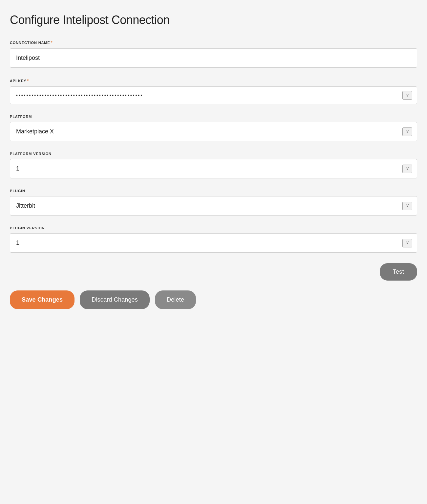 The image size is (427, 504). What do you see at coordinates (213, 202) in the screenshot?
I see `plugin-group: PLUGIN V` at bounding box center [213, 202].